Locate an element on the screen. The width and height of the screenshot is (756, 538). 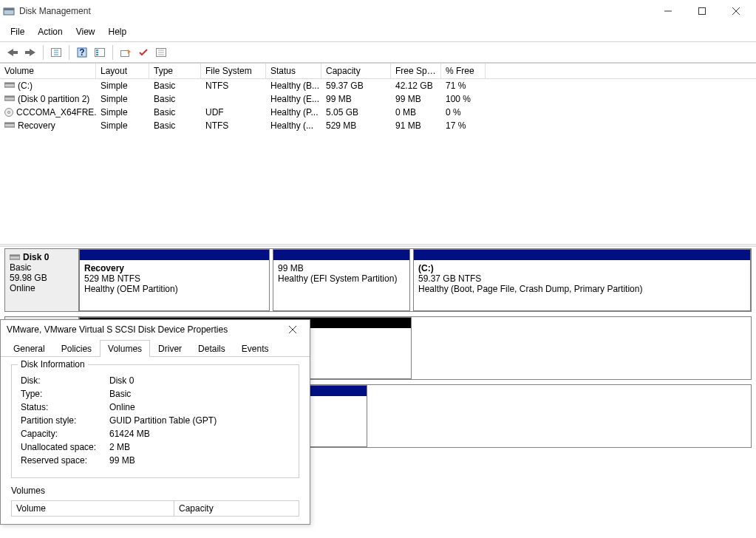
checkmark-icon is located at coordinates (143, 52).